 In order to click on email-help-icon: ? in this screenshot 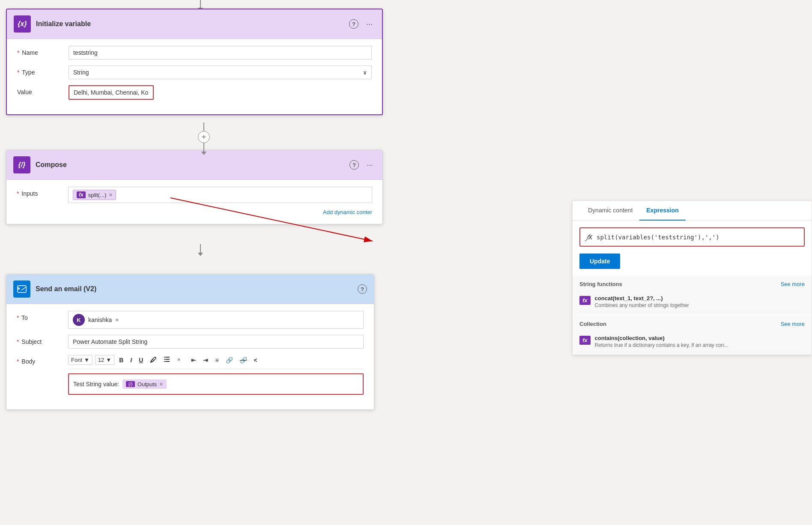, I will do `click(362, 289)`.